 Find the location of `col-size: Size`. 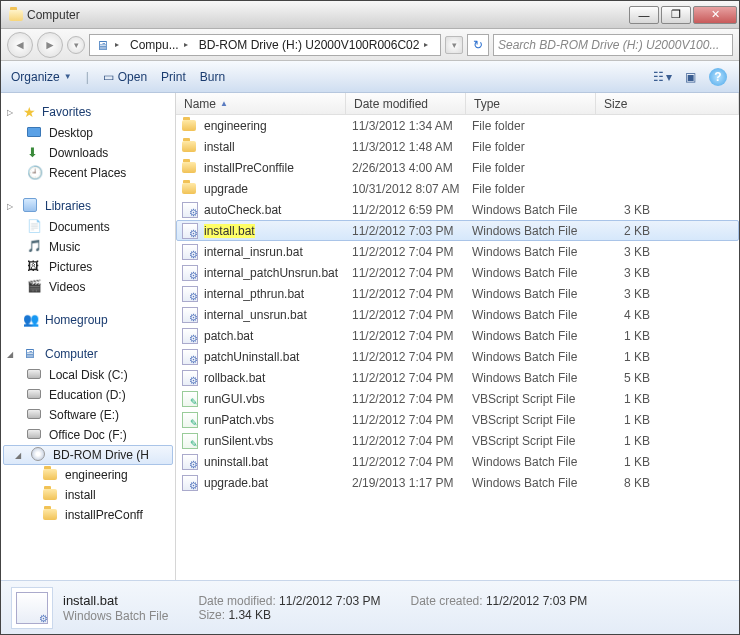

col-size: Size is located at coordinates (668, 104).